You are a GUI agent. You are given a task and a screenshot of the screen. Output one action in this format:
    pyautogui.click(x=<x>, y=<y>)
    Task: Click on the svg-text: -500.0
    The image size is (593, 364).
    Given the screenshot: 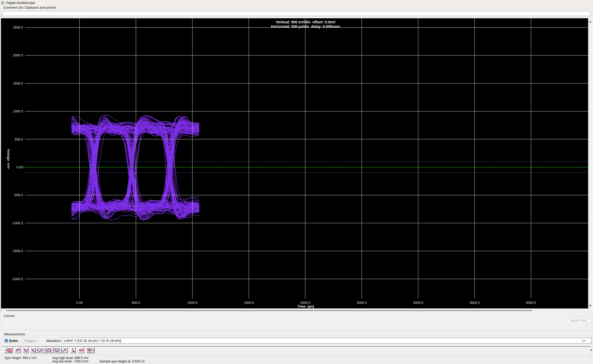 What is the action you would take?
    pyautogui.click(x=18, y=195)
    